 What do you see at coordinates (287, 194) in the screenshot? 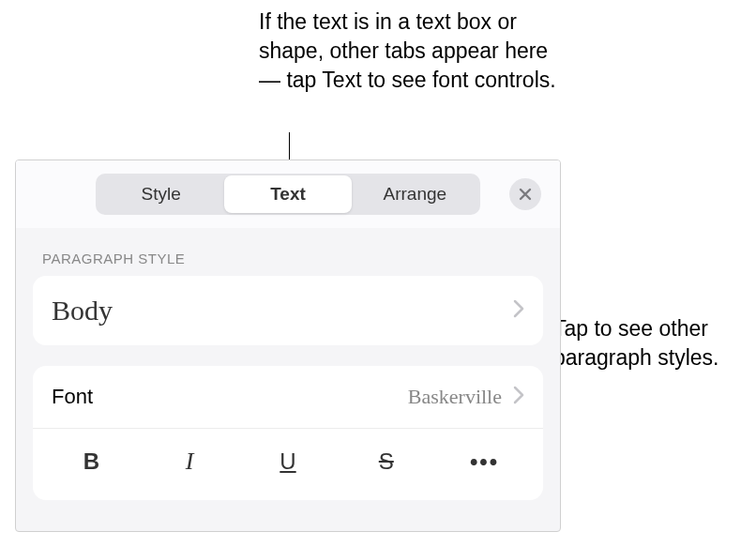
I see `tab-text: Text` at bounding box center [287, 194].